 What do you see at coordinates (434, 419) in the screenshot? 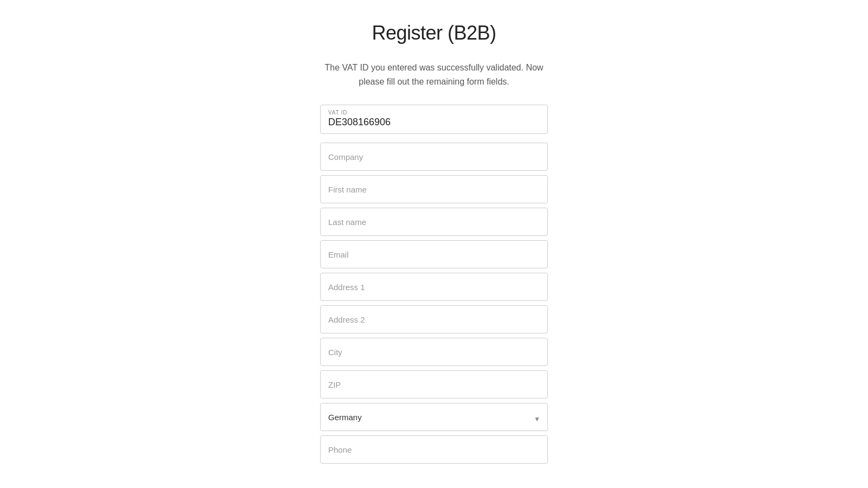
I see `country-select-wrapper: Germany Austria Switzerland France Italy…` at bounding box center [434, 419].